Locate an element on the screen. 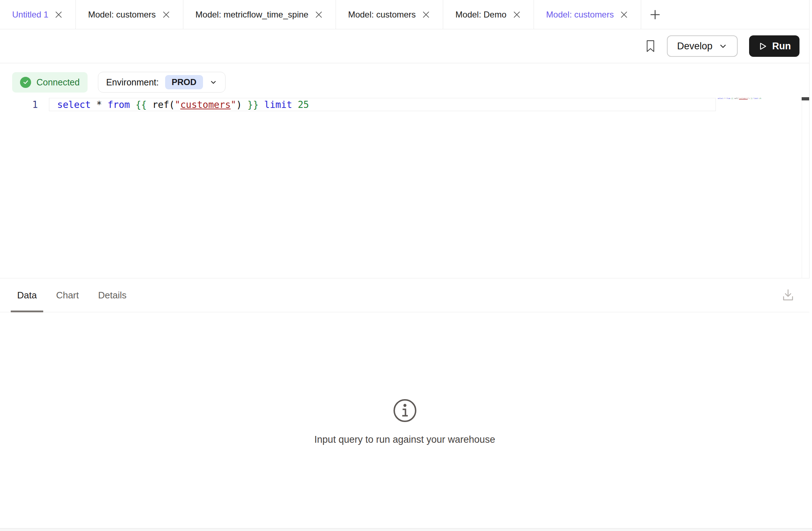 This screenshot has height=531, width=812. download-button is located at coordinates (788, 295).